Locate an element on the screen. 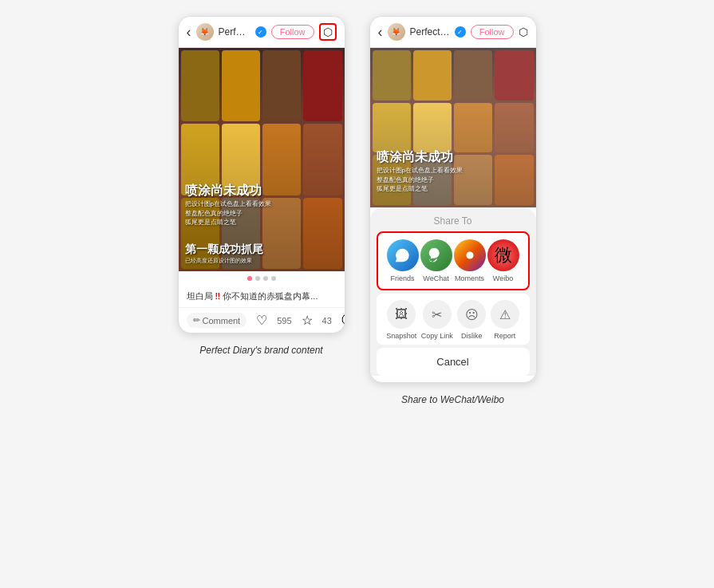 The image size is (714, 588). report-label: Report is located at coordinates (504, 336).